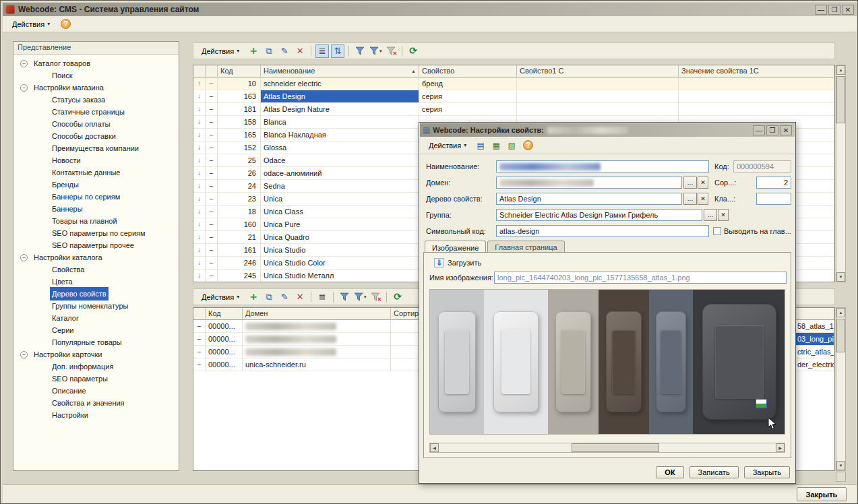 Image resolution: width=858 pixels, height=504 pixels. What do you see at coordinates (448, 146) in the screenshot?
I see `dialog-actions-button: Действия ▾` at bounding box center [448, 146].